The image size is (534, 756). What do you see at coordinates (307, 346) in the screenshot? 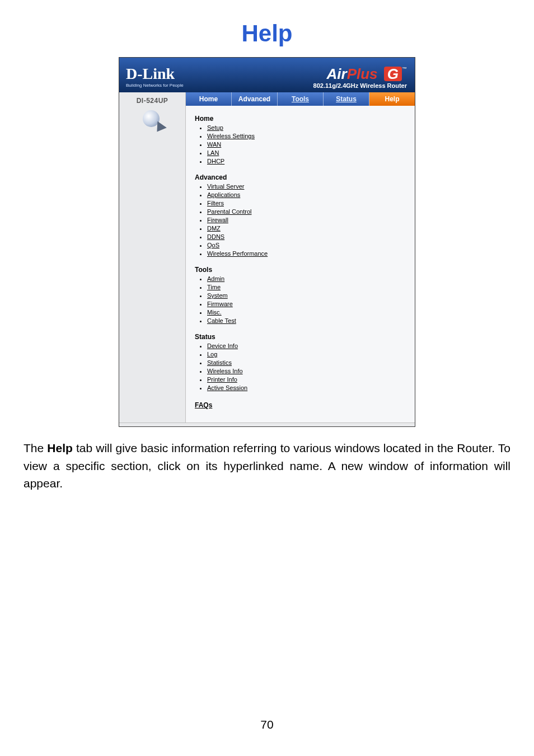
I see `list-item: Device Info` at bounding box center [307, 346].